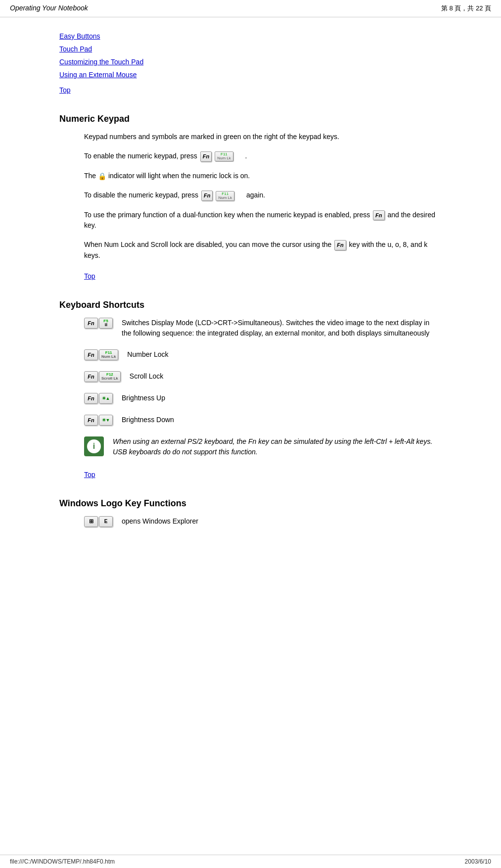 Image resolution: width=501 pixels, height=868 pixels. What do you see at coordinates (109, 355) in the screenshot?
I see `key-f11-box: F11 Num Lk` at bounding box center [109, 355].